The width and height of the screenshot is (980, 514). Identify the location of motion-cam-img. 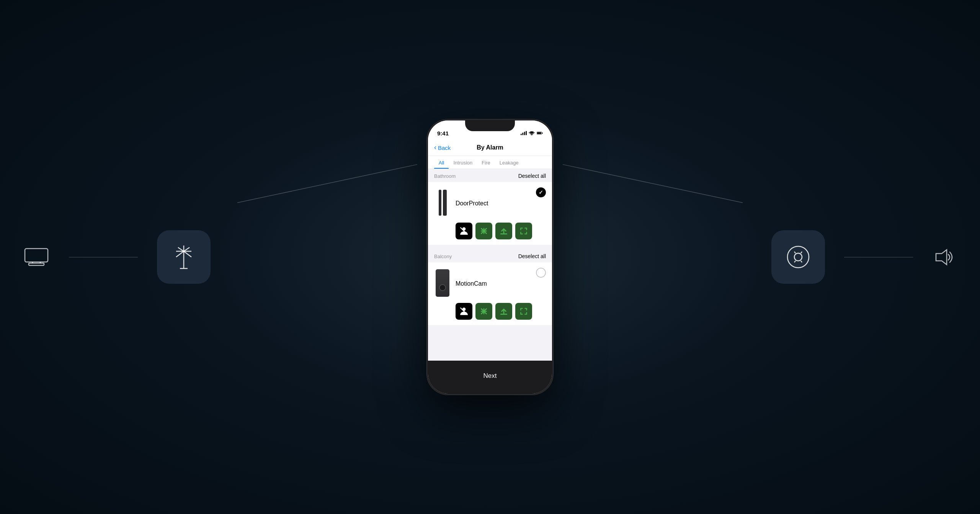
(443, 283).